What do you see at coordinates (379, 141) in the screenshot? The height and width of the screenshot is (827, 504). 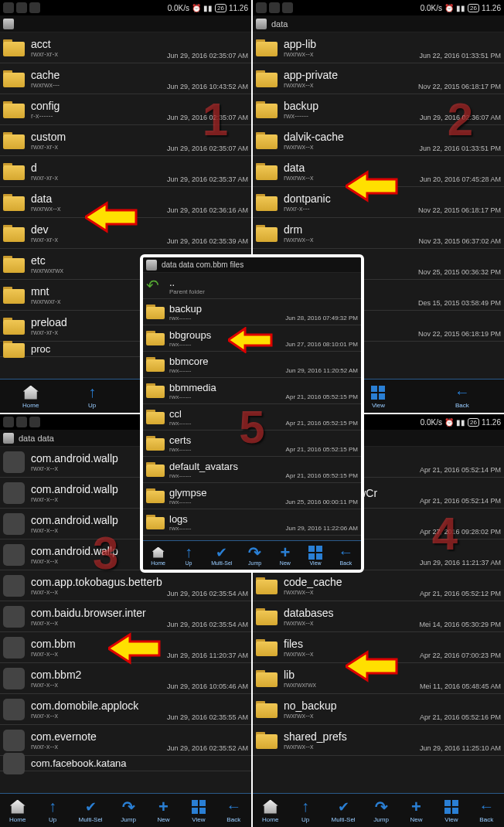 I see `list-item: dalvik-cacherwxrwx--xJun 22, 2016 01:33:…` at bounding box center [379, 141].